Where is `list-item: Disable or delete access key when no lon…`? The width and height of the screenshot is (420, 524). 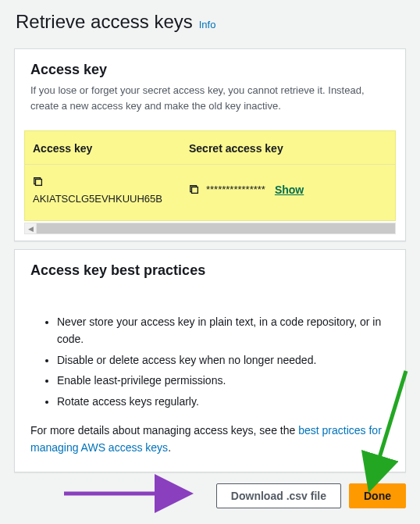
list-item: Disable or delete access key when no lon… is located at coordinates (223, 360).